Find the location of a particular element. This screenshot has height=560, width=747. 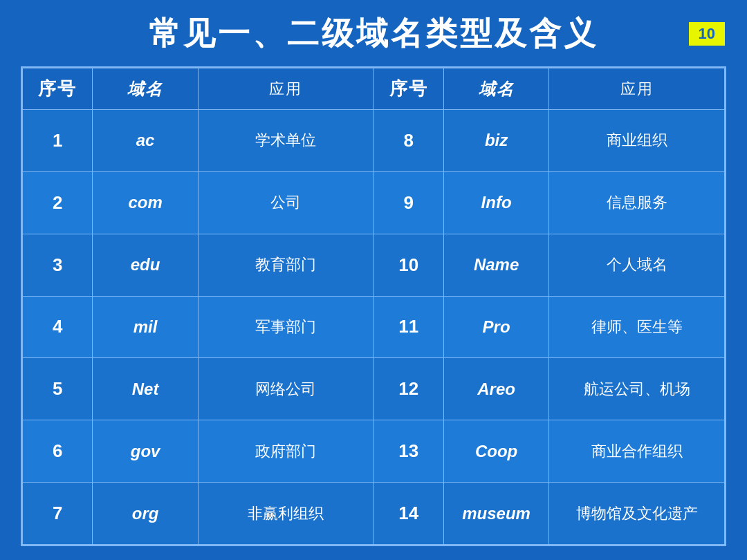

header-domain1: 域名 is located at coordinates (145, 89).